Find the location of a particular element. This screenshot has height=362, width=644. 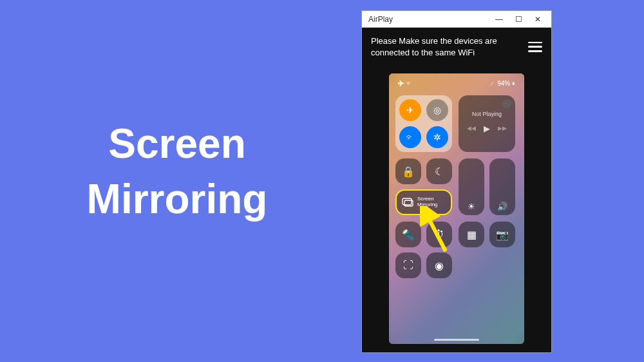

do-not-disturb-icon: ☾ is located at coordinates (439, 171).